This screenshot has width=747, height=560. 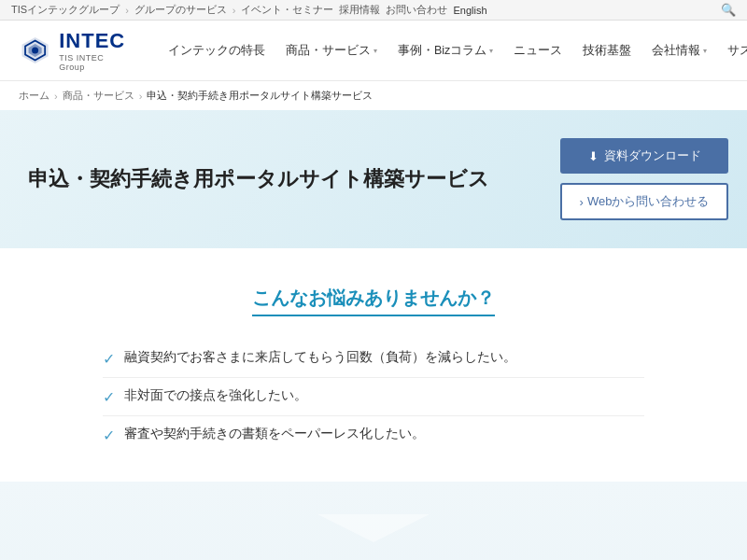 I want to click on list-item: ✓ 融資契約でお客さまに来店してもらう回数（負荷）を減らしたい。, so click(x=374, y=358).